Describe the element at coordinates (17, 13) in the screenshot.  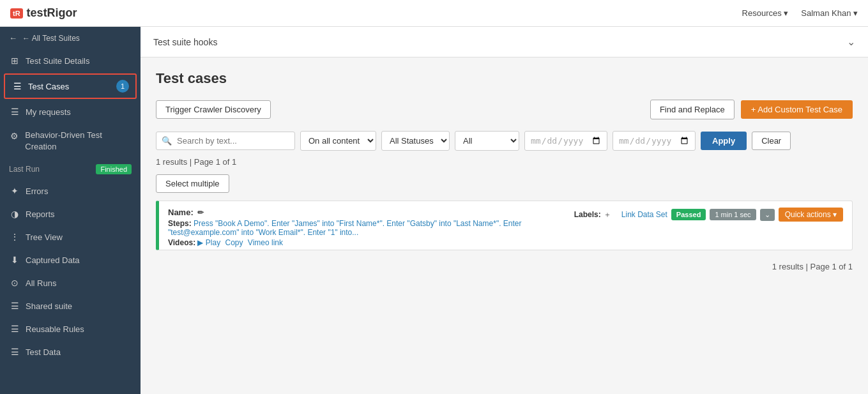
I see `logo-icon: tR` at that location.